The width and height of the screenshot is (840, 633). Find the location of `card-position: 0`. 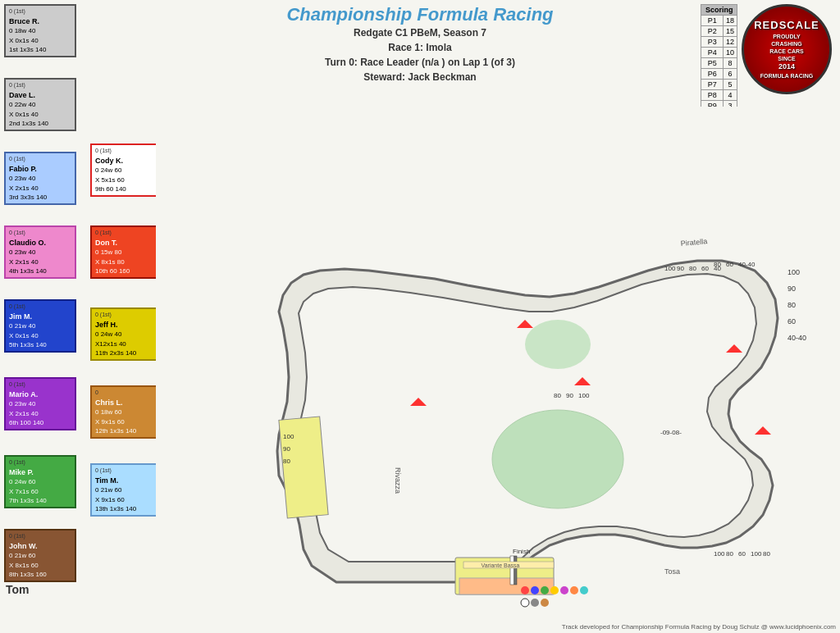

card-position: 0 is located at coordinates (126, 393).